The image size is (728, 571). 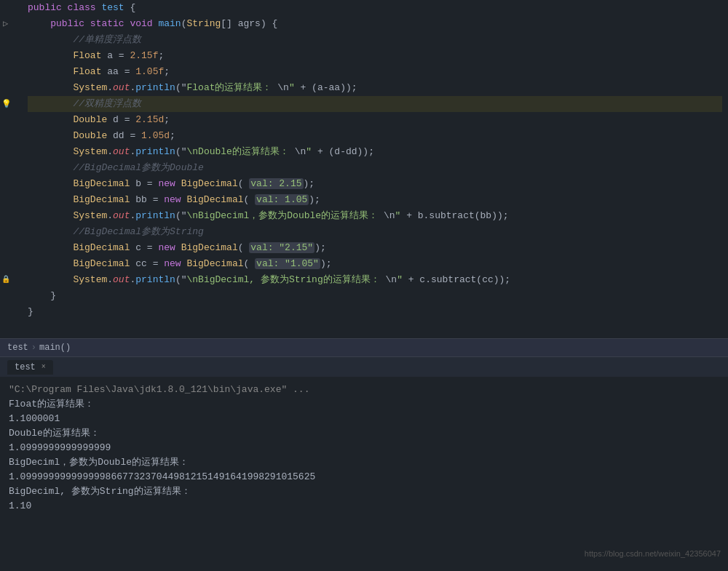 What do you see at coordinates (375, 40) in the screenshot?
I see `code-line: //单精度浮点数` at bounding box center [375, 40].